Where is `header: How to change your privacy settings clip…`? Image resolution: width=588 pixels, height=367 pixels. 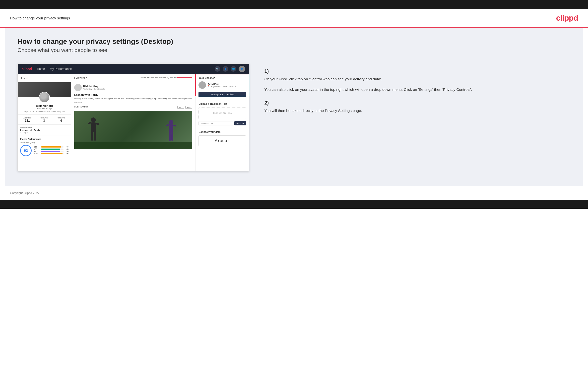 header: How to change your privacy settings clip… is located at coordinates (294, 18).